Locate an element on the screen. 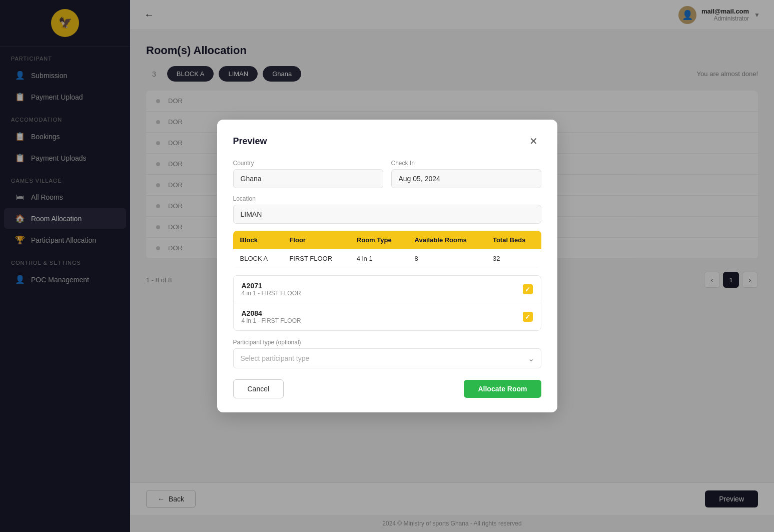 The image size is (774, 532). checkin-label: Check In is located at coordinates (466, 163).